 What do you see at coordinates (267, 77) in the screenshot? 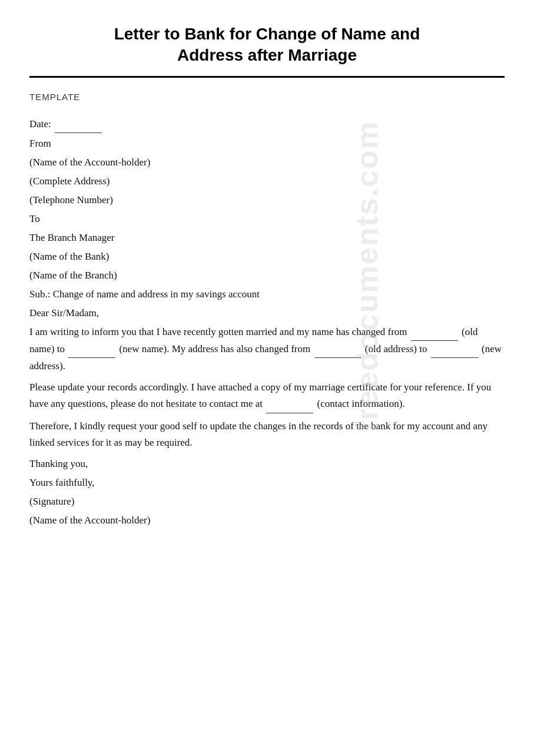
I see `title-divider` at bounding box center [267, 77].